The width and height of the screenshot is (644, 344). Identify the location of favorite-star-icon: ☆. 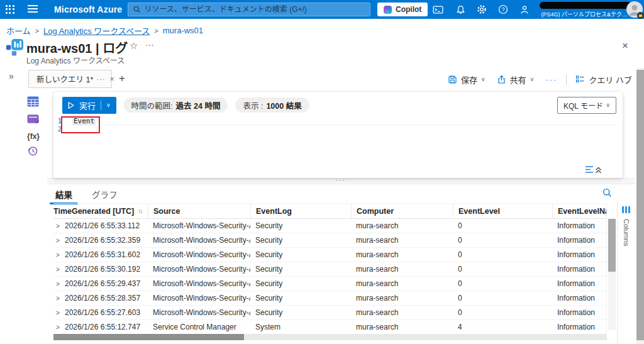
(133, 46).